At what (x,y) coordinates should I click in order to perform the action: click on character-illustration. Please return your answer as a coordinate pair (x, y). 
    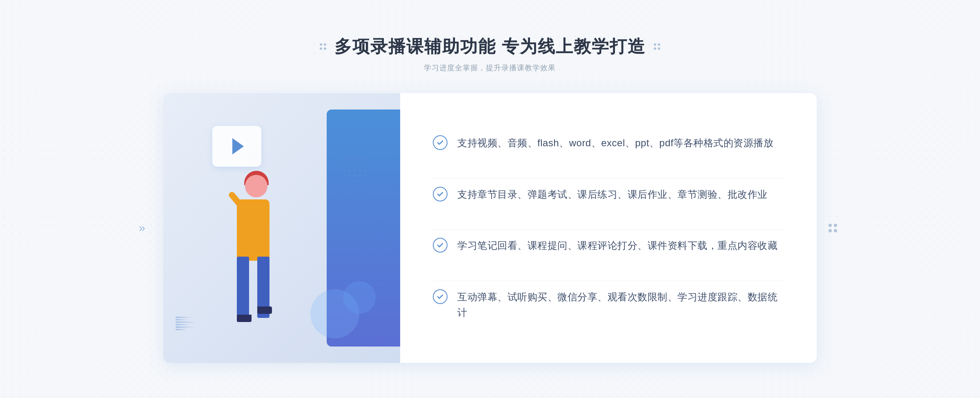
    Looking at the image, I should click on (245, 257).